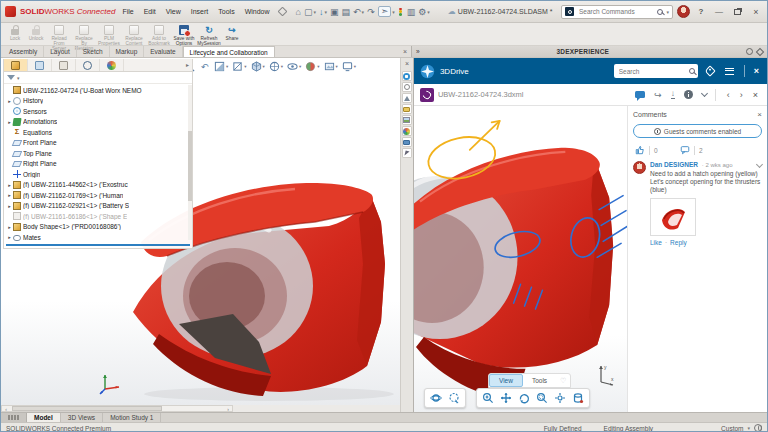 The image size is (768, 432). Describe the element at coordinates (698, 131) in the screenshot. I see `guest-comments-banner: Guests comments enabled` at that location.